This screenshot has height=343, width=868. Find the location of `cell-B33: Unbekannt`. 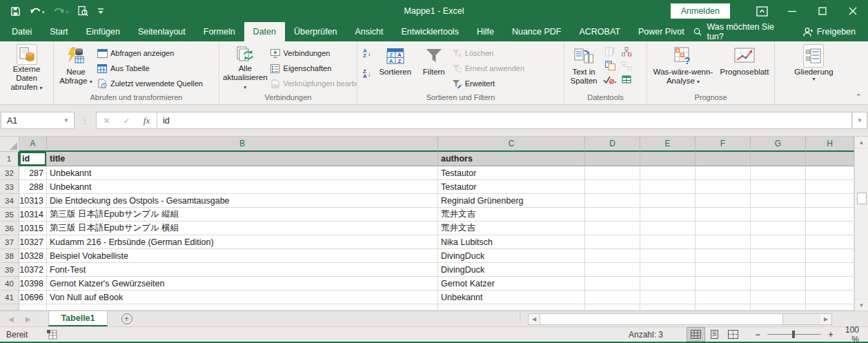

cell-B33: Unbekannt is located at coordinates (243, 187).